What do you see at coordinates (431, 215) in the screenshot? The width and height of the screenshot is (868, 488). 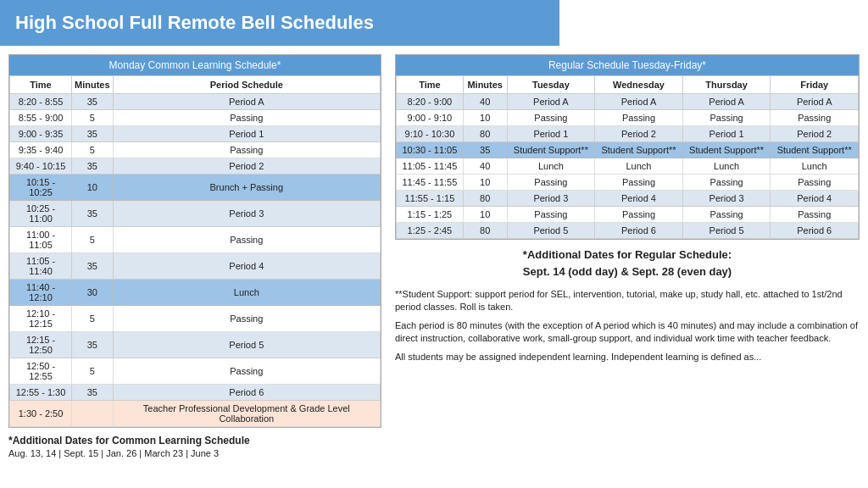 I see `regular-row-time: 1:15 - 1:25` at bounding box center [431, 215].